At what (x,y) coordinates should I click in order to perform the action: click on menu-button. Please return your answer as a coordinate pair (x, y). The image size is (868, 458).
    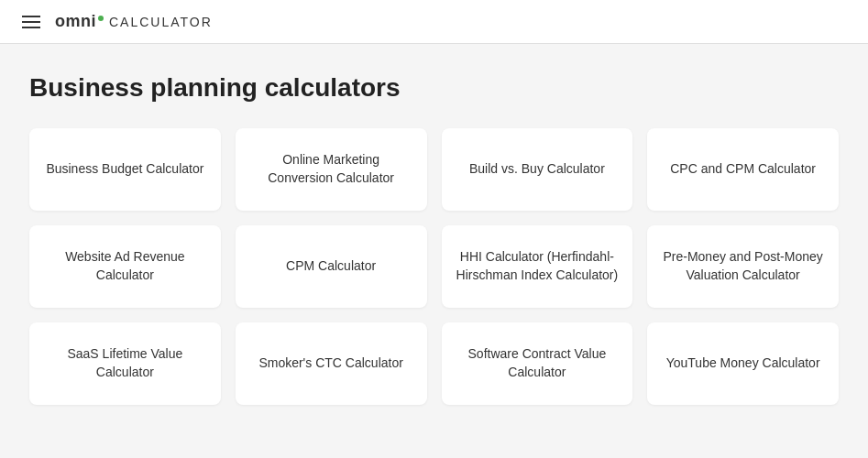
    Looking at the image, I should click on (31, 22).